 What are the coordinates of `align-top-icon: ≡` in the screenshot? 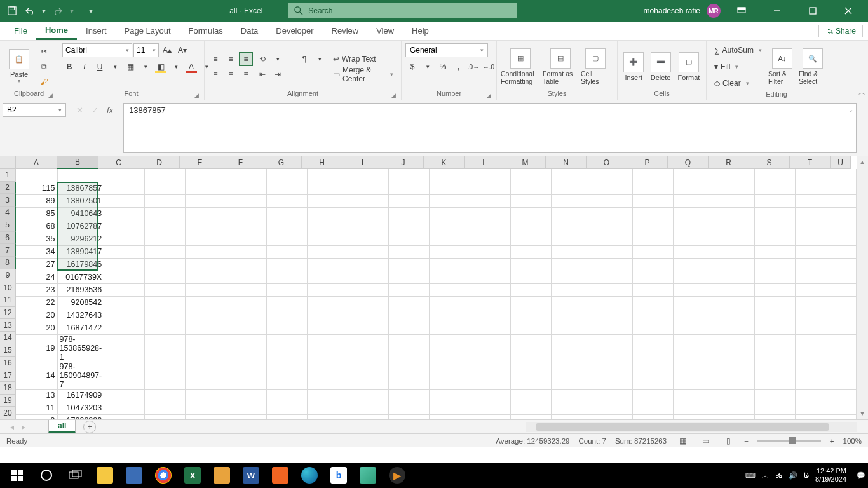 It's located at (215, 59).